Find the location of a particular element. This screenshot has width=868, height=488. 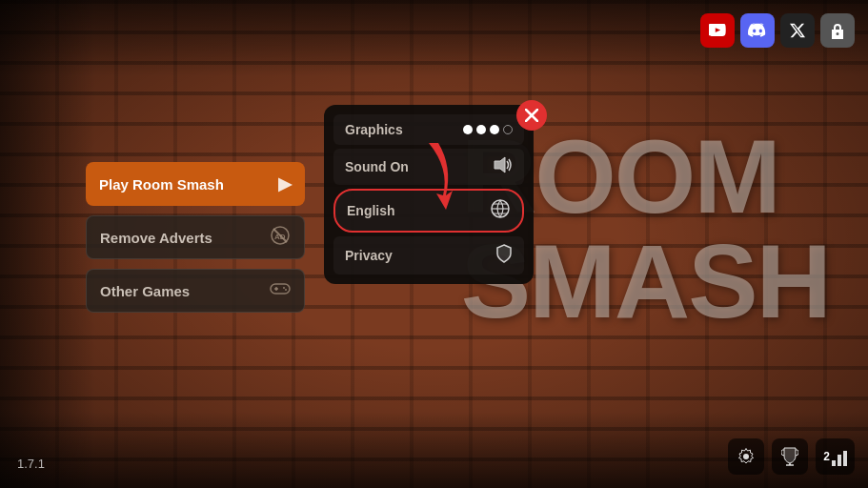

graphics-dots is located at coordinates (488, 130).